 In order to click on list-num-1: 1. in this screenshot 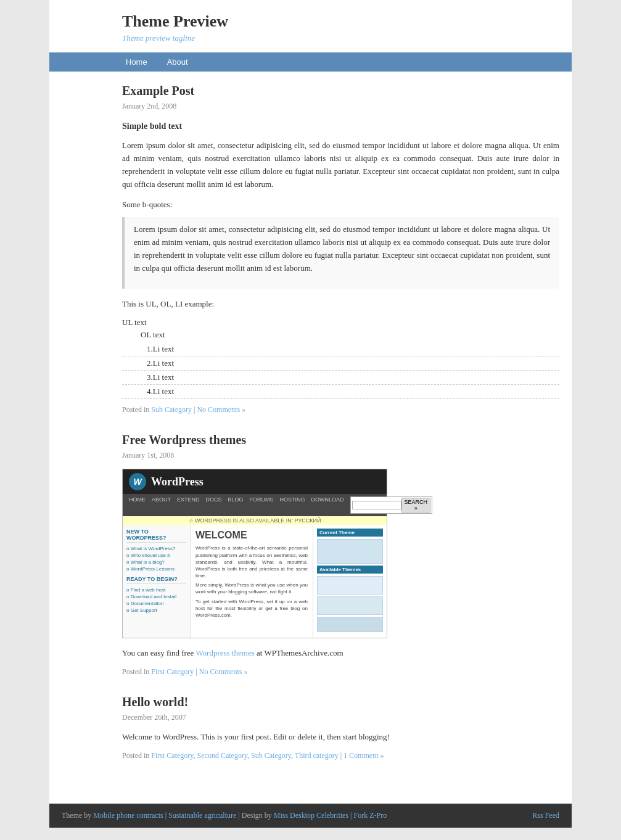, I will do `click(138, 349)`.